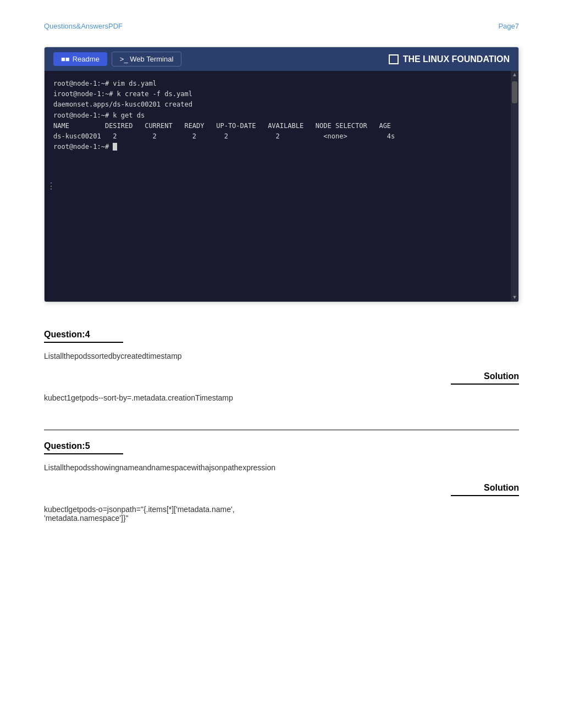  I want to click on solution-5-label: Solution, so click(501, 488).